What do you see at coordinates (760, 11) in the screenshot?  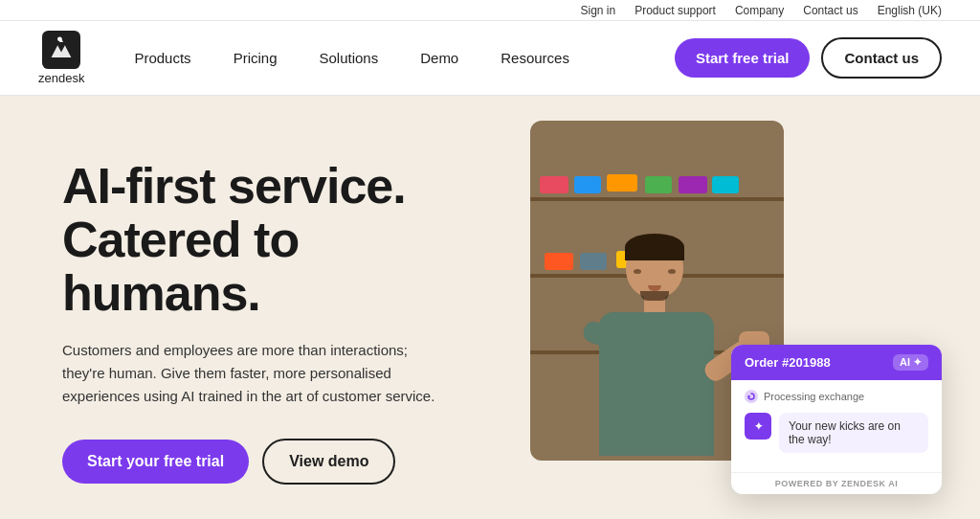 I see `company-link: Company` at bounding box center [760, 11].